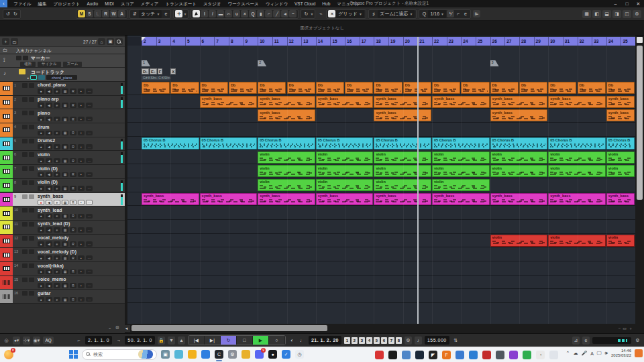  What do you see at coordinates (625, 328) in the screenshot?
I see `zoom-controls: −▭＋` at bounding box center [625, 328].